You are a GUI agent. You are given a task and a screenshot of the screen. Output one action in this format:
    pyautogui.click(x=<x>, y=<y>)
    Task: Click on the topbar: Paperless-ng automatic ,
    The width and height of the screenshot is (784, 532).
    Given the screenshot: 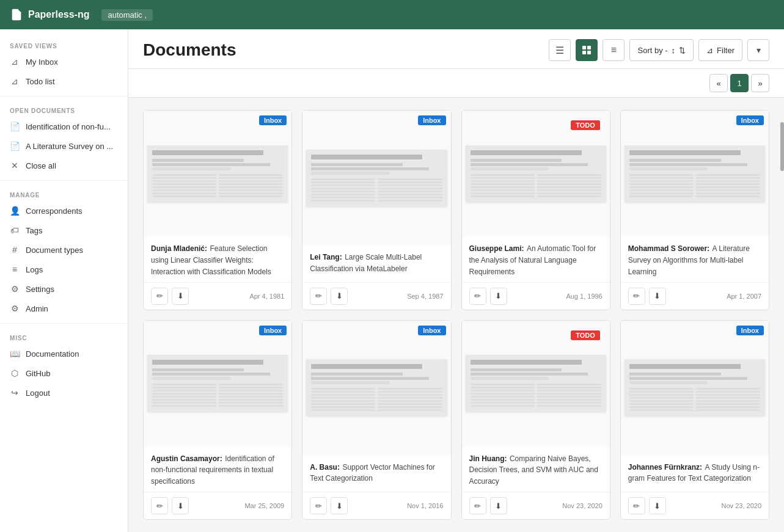 What is the action you would take?
    pyautogui.click(x=392, y=15)
    